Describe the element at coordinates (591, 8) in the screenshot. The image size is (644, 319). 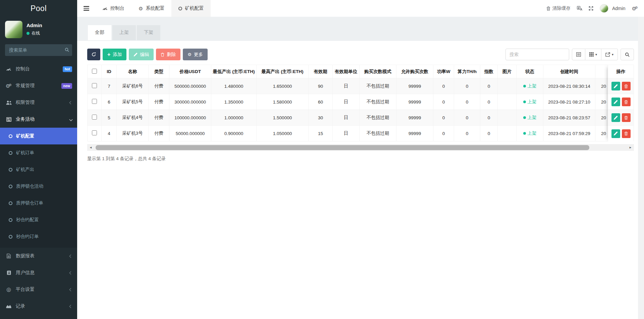
I see `fullscreen-button` at that location.